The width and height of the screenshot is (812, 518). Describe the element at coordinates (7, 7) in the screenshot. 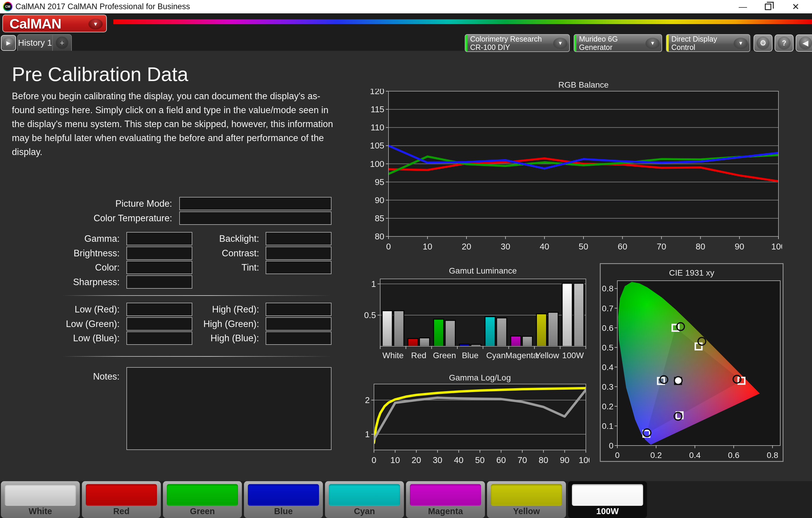

I see `app-icon-text: CM` at that location.